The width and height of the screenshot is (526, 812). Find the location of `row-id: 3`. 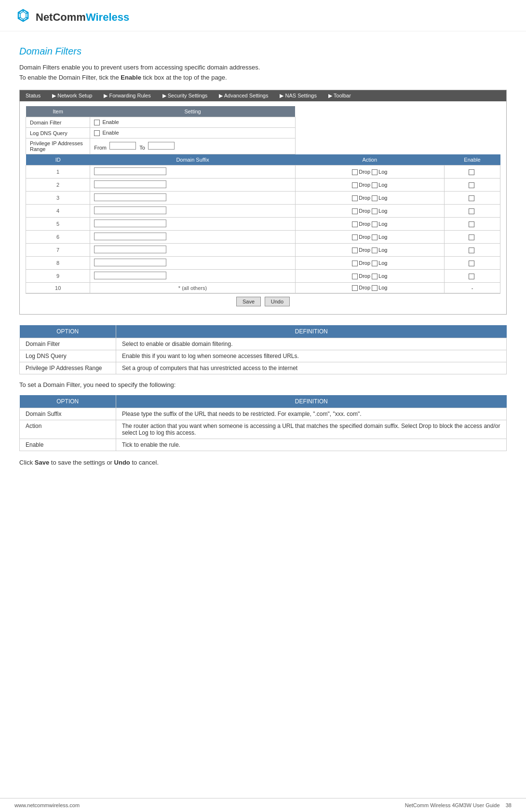

row-id: 3 is located at coordinates (58, 198).